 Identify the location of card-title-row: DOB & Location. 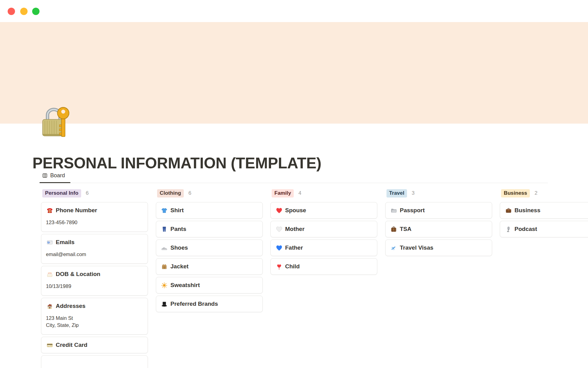
(94, 274).